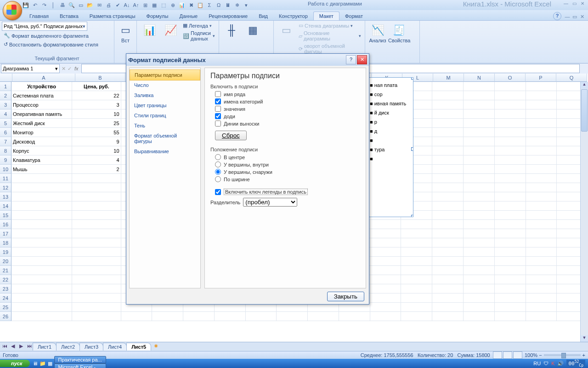  Describe the element at coordinates (390, 113) in the screenshot. I see `legend-item: ■ й диск` at that location.